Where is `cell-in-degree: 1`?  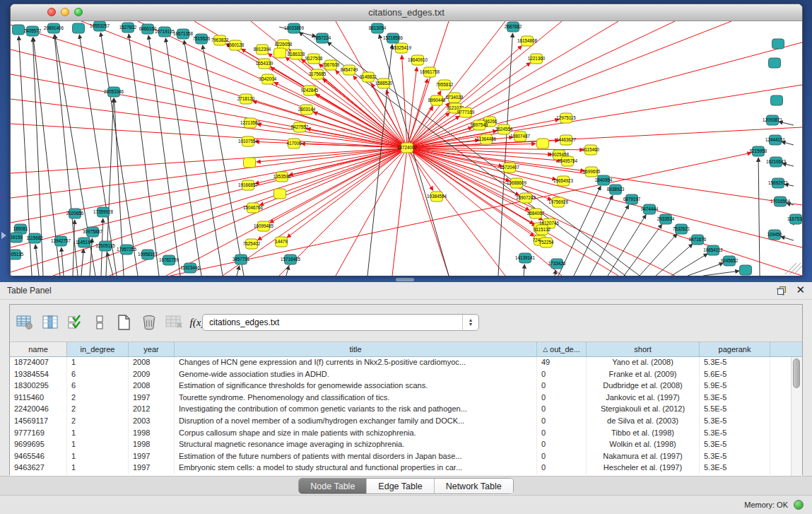
cell-in-degree: 1 is located at coordinates (98, 468).